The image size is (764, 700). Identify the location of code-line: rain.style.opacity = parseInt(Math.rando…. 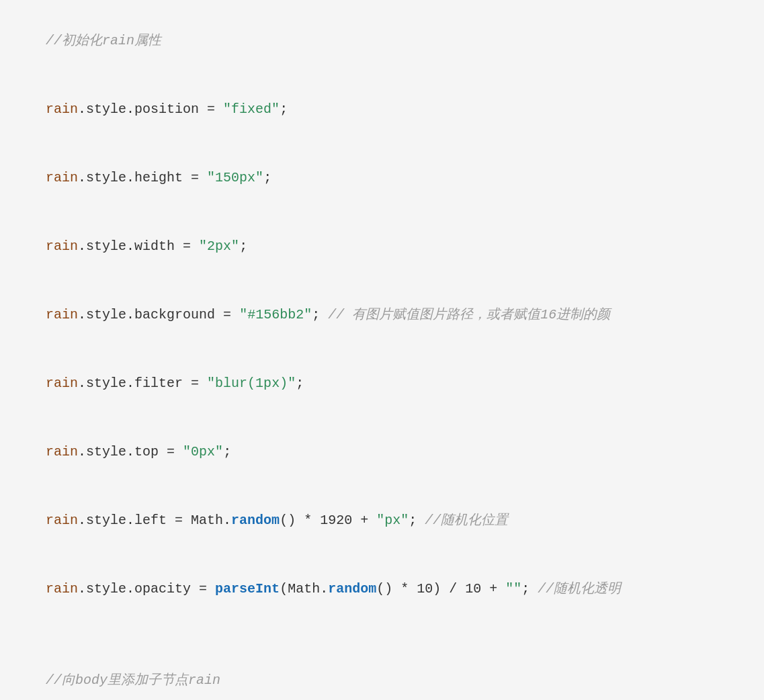
(382, 589).